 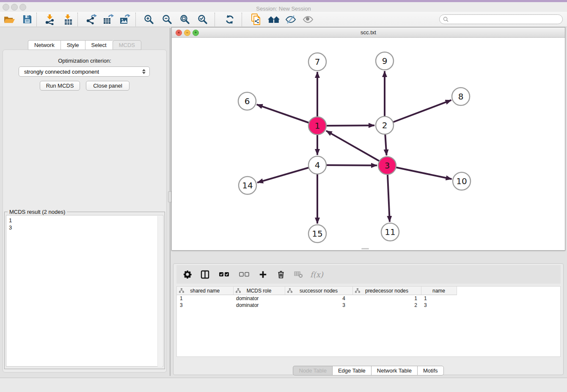 I want to click on import-network-icon, so click(x=50, y=19).